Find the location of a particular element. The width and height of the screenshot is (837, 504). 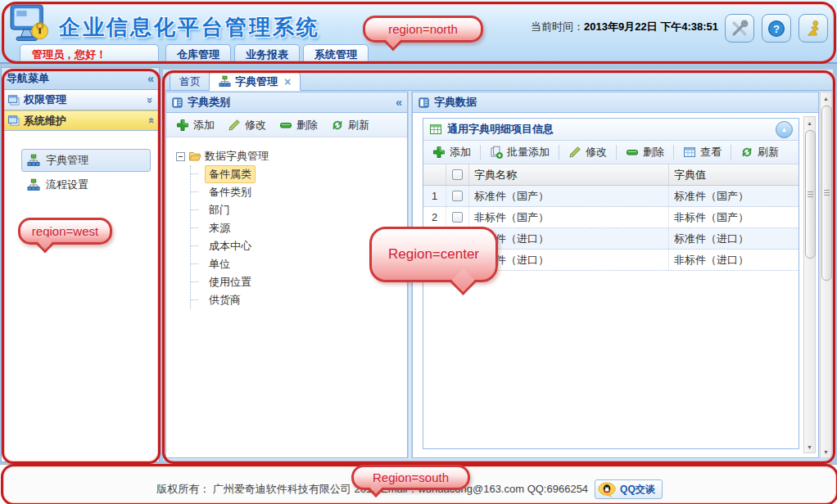

box-header: 通用字典明细项目信息 is located at coordinates (611, 129).